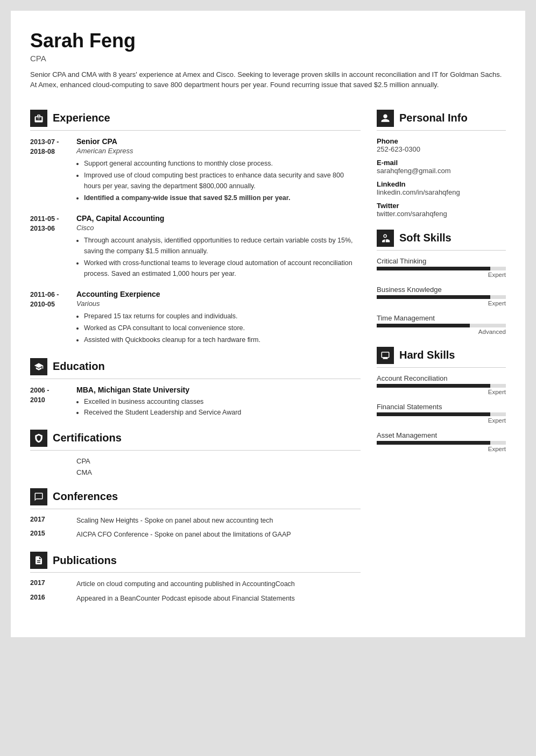 The image size is (536, 756). What do you see at coordinates (39, 118) in the screenshot?
I see `briefcase-icon` at bounding box center [39, 118].